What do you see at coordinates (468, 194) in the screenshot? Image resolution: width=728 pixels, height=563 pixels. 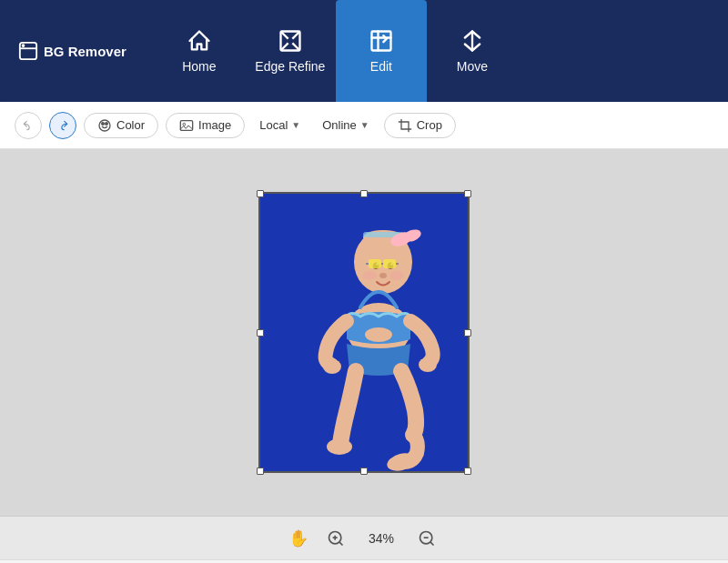 I see `crop-handle-tr` at bounding box center [468, 194].